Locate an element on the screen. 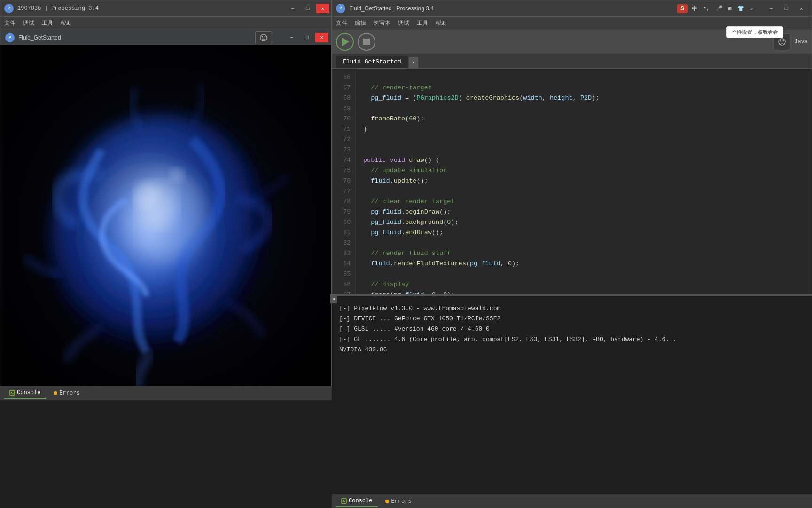 Image resolution: width=812 pixels, height=508 pixels. console-tab-right: Console is located at coordinates (357, 501).